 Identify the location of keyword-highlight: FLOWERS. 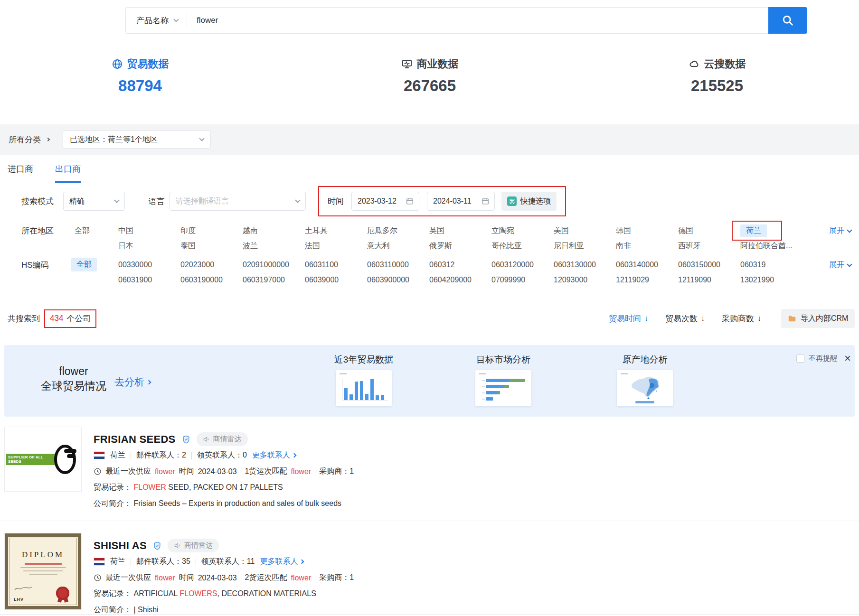
(198, 593).